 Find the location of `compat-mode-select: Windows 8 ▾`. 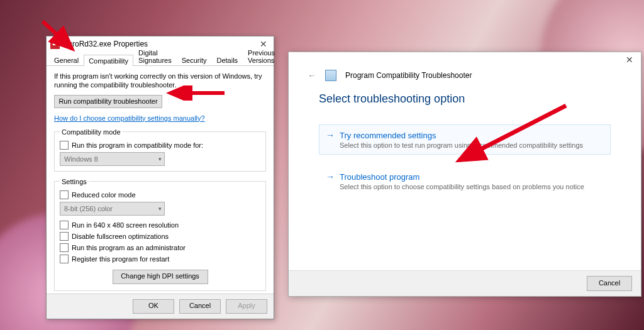

compat-mode-select: Windows 8 ▾ is located at coordinates (112, 159).